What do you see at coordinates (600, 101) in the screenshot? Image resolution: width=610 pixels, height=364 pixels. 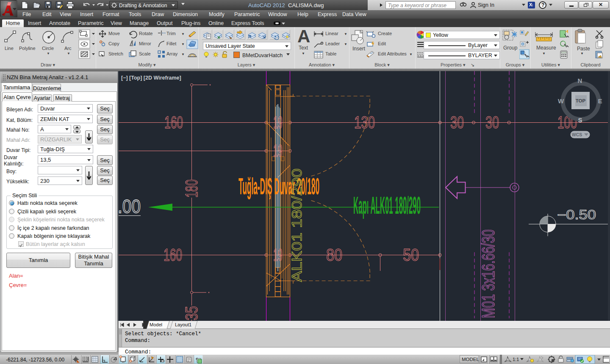 I see `svg-text: E` at bounding box center [600, 101].